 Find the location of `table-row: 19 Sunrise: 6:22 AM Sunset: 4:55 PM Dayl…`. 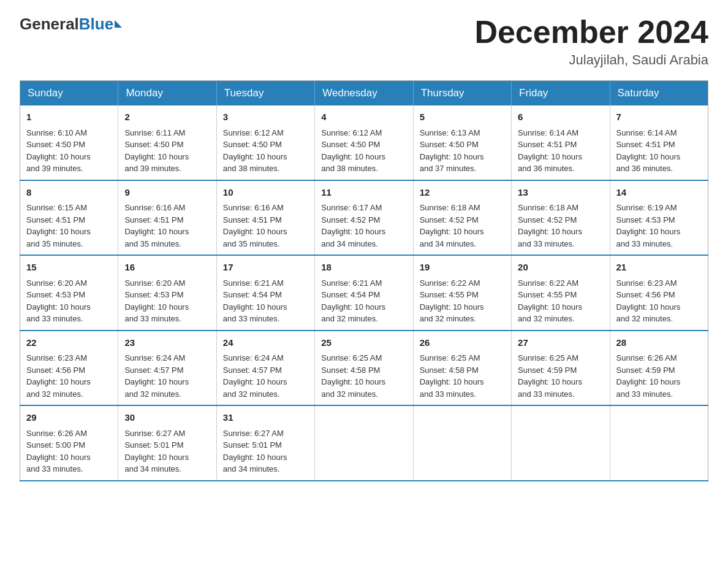

table-row: 19 Sunrise: 6:22 AM Sunset: 4:55 PM Dayl… is located at coordinates (462, 293).